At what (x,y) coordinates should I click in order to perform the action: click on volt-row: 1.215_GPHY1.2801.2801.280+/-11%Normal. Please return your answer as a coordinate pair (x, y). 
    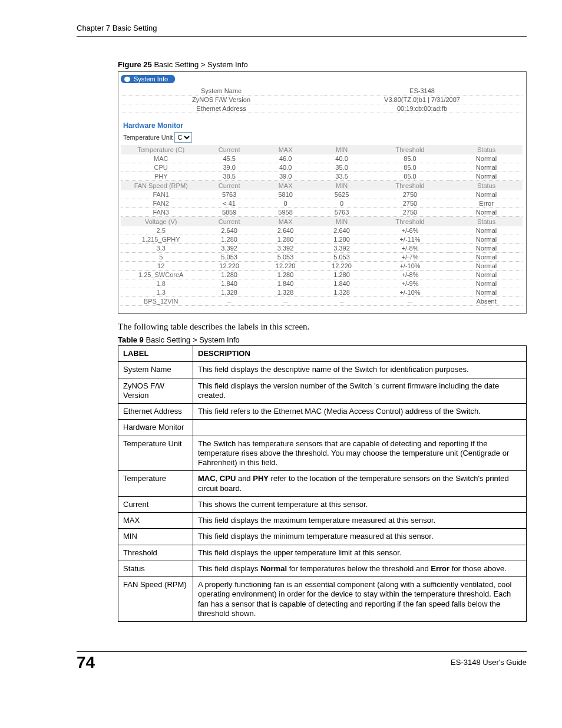
    Looking at the image, I should click on (322, 239).